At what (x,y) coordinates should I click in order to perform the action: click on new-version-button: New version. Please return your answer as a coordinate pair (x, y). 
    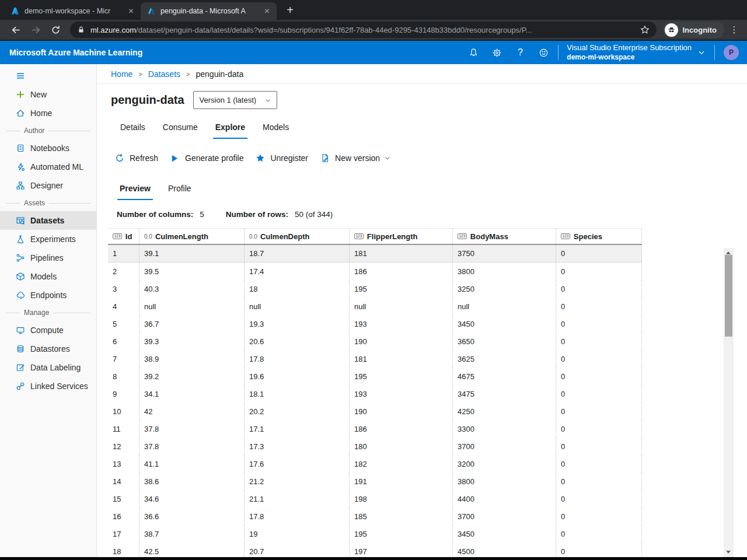
    Looking at the image, I should click on (355, 159).